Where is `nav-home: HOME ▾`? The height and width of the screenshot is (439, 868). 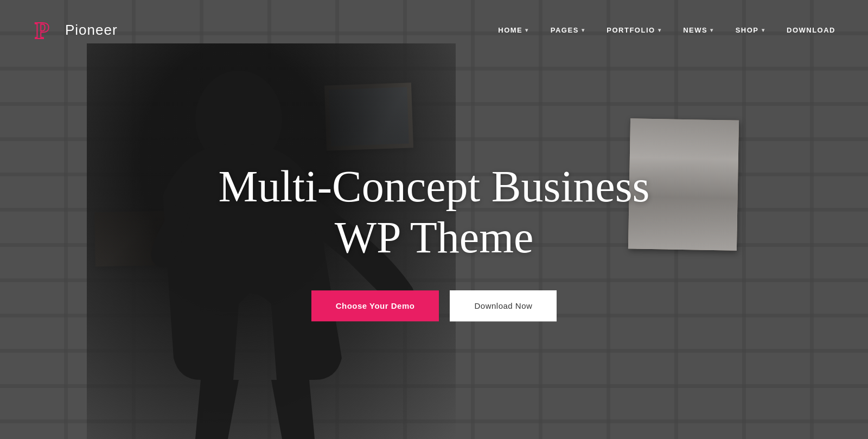
nav-home: HOME ▾ is located at coordinates (513, 30).